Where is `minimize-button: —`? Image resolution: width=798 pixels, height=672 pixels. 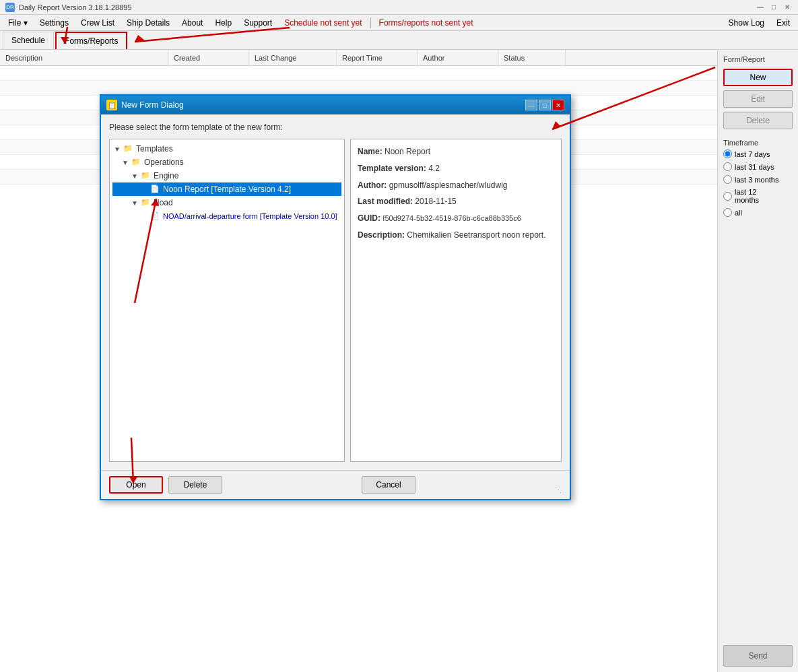 minimize-button: — is located at coordinates (760, 7).